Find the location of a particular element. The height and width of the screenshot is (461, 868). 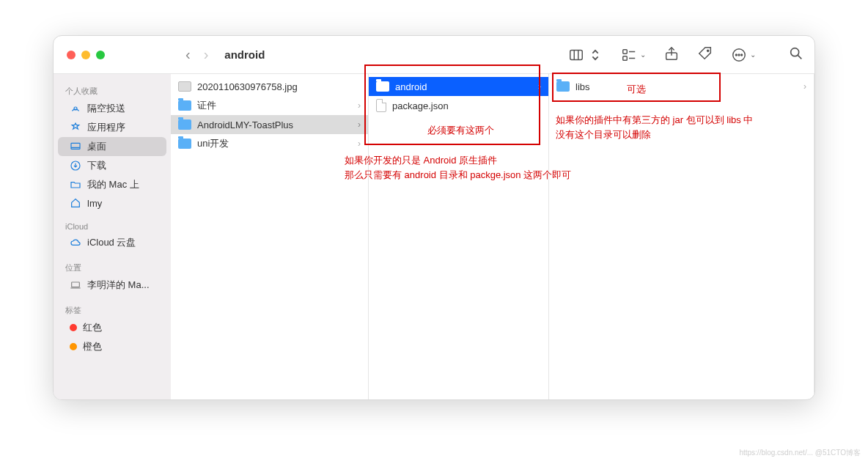

annotation-text: 可选 is located at coordinates (636, 89).